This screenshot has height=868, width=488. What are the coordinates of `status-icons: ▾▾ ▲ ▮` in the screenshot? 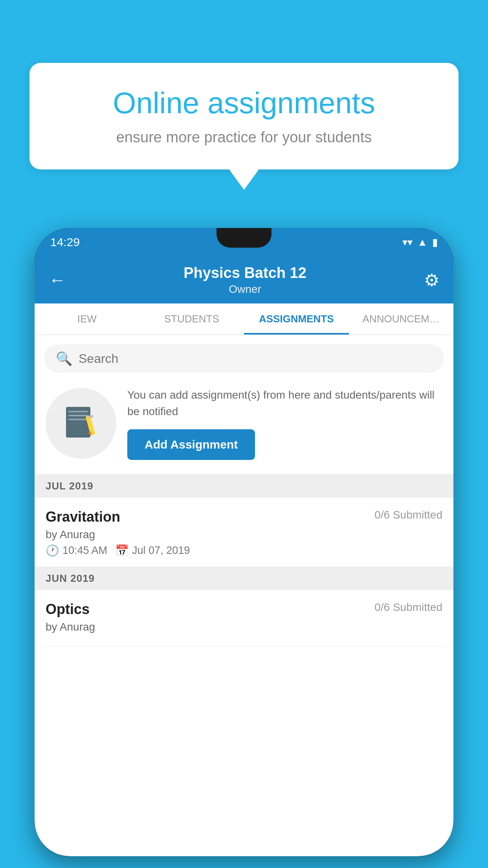 It's located at (420, 242).